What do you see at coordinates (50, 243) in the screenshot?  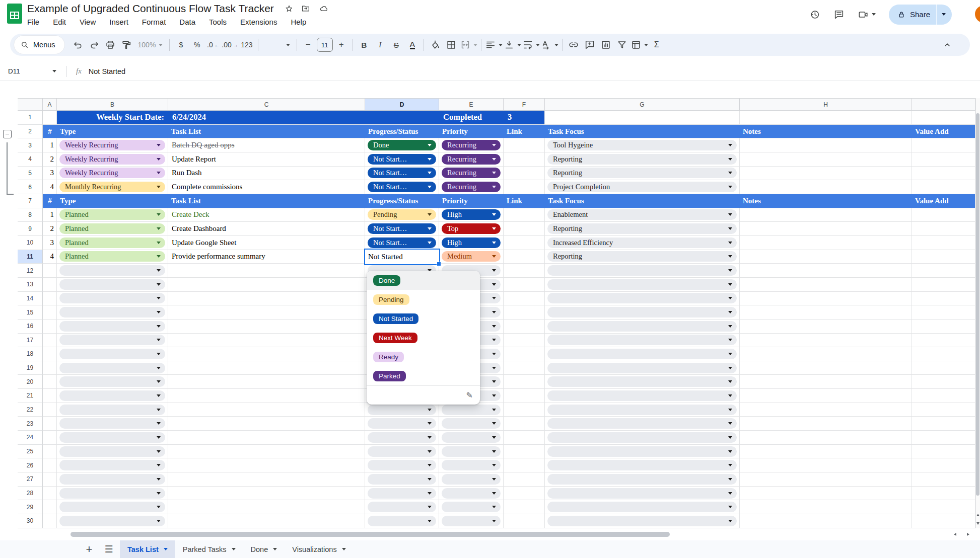 I see `cell-A10: 3` at bounding box center [50, 243].